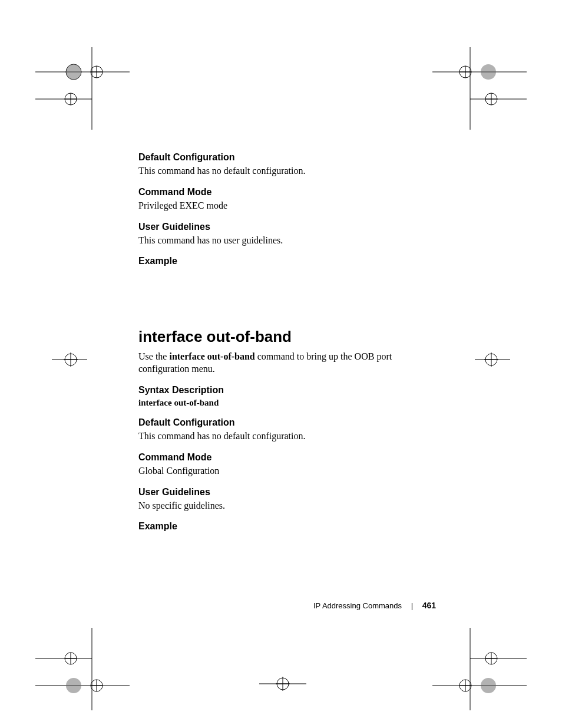 This screenshot has height=728, width=562. Describe the element at coordinates (429, 605) in the screenshot. I see `footer-page-number: 461` at that location.